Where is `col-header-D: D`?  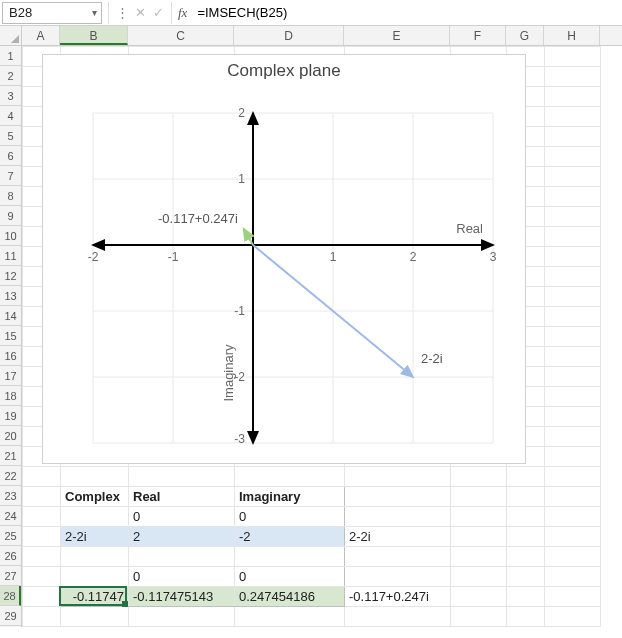 col-header-D: D is located at coordinates (289, 36).